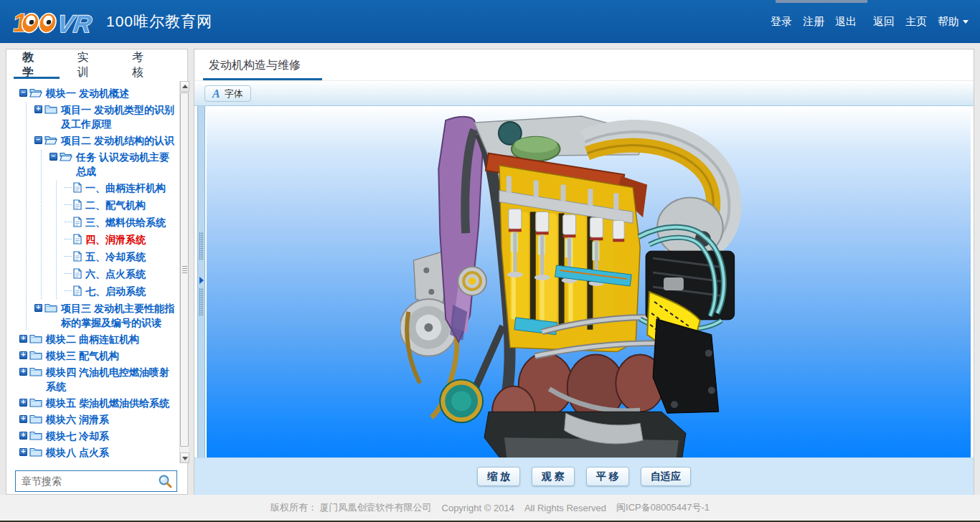 Image resolution: width=980 pixels, height=522 pixels. What do you see at coordinates (185, 457) in the screenshot?
I see `scroll-down-button` at bounding box center [185, 457].